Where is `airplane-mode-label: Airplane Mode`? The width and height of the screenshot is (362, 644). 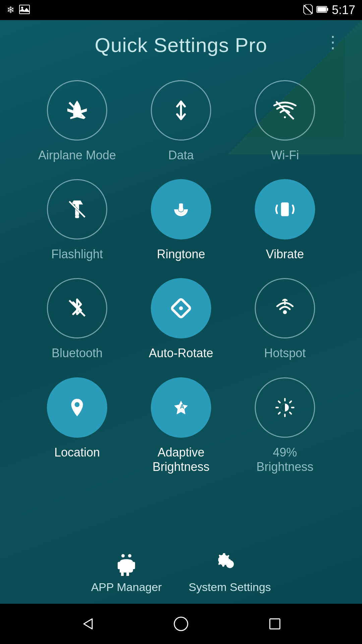 airplane-mode-label: Airplane Mode is located at coordinates (77, 155).